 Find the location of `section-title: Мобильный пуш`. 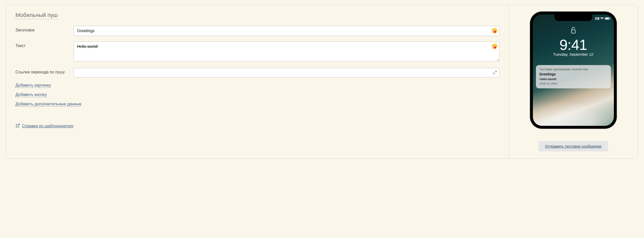

section-title: Мобильный пуш is located at coordinates (36, 16).